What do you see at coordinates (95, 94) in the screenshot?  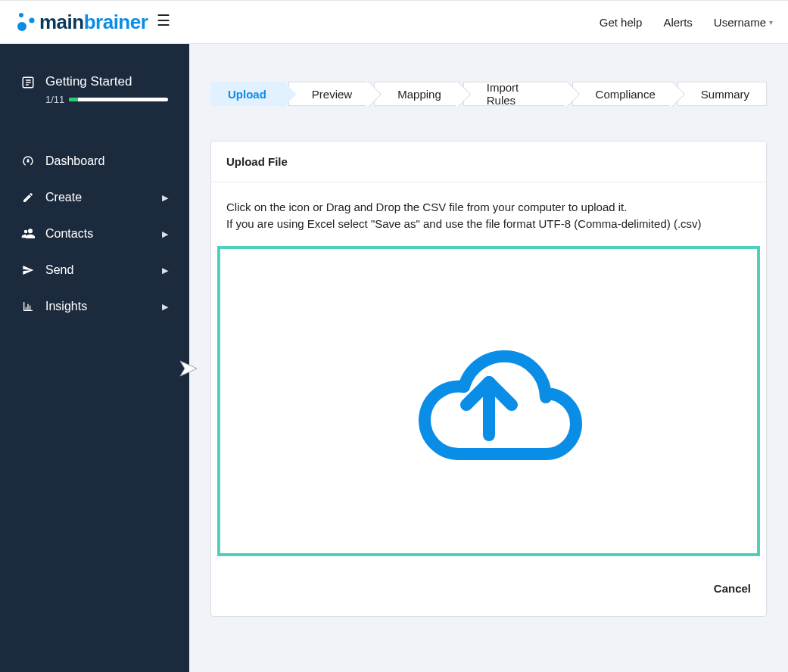 I see `sidebar-getting-started: Getting Started 1/11` at bounding box center [95, 94].